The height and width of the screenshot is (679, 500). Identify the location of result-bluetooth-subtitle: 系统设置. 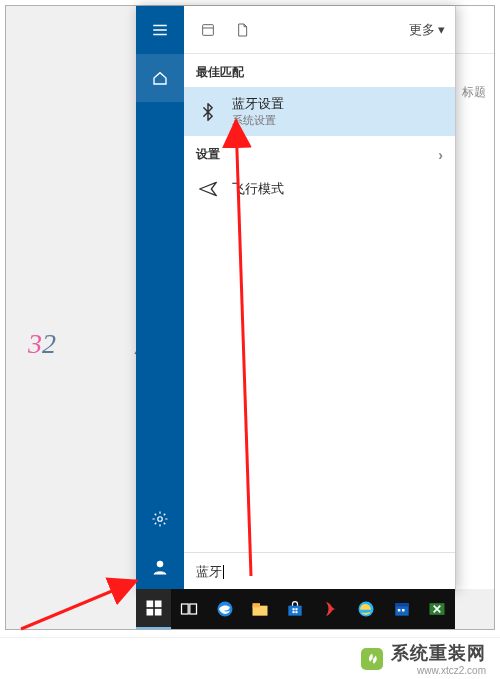
(258, 120).